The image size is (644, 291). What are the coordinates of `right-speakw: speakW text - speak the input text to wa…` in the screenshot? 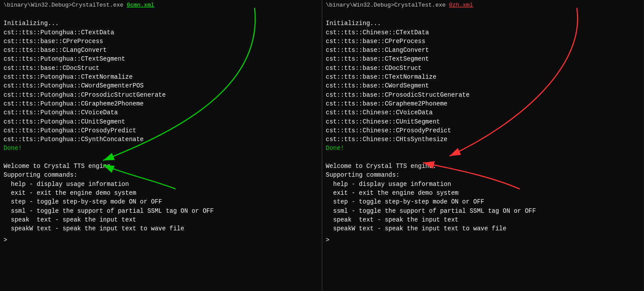 It's located at (416, 229).